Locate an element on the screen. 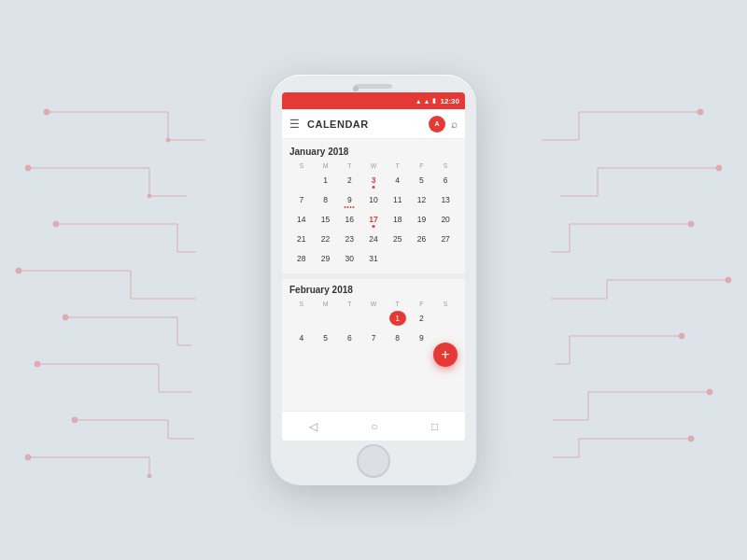 Image resolution: width=747 pixels, height=560 pixels. nav-recent-button: □ is located at coordinates (435, 427).